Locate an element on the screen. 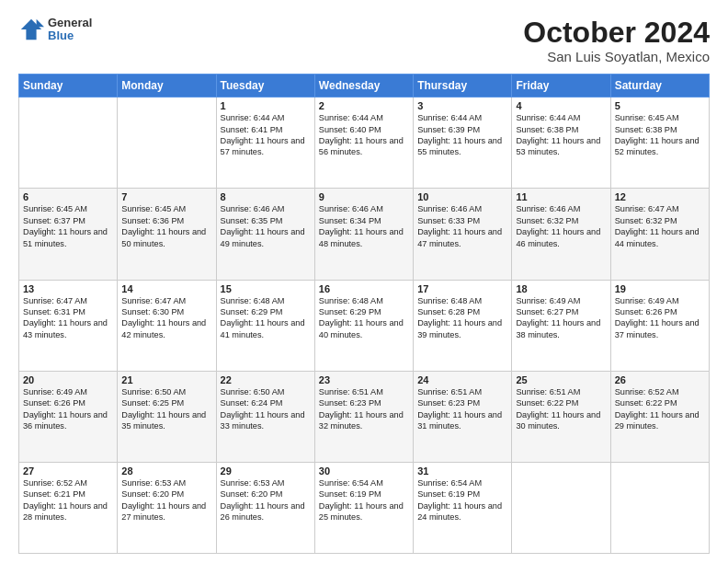  cell-text: Sunrise: 6:46 AMSunset: 6:32 PMDaylight:… is located at coordinates (561, 226).